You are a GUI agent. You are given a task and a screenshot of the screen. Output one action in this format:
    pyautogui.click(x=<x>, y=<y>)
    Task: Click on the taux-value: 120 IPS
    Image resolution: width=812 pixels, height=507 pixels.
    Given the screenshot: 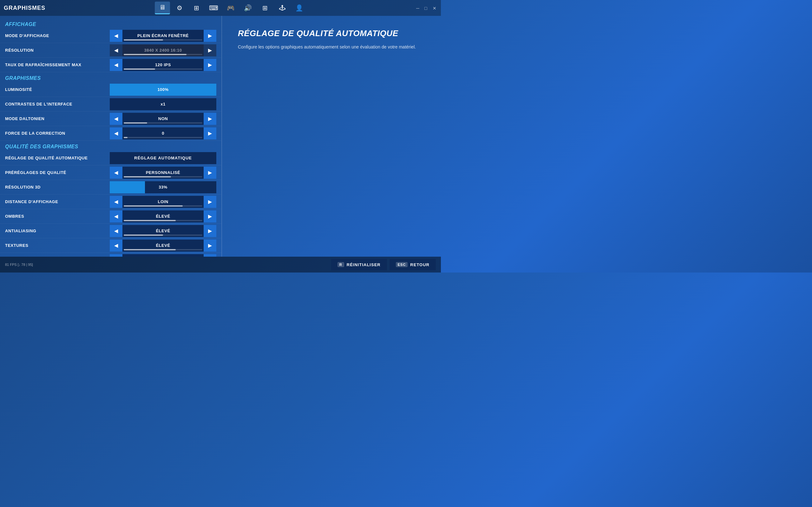 What is the action you would take?
    pyautogui.click(x=163, y=65)
    